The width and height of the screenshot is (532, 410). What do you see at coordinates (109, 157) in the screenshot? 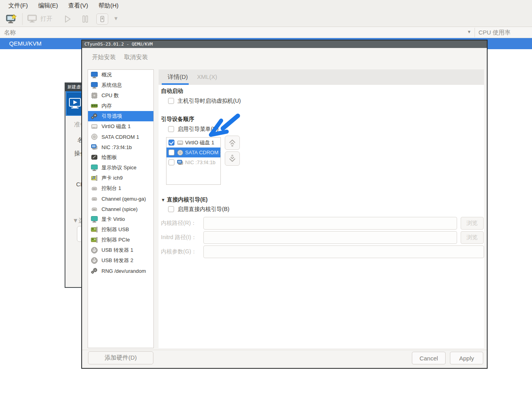
I see `sidebar-item-label: 绘图板` at bounding box center [109, 157].